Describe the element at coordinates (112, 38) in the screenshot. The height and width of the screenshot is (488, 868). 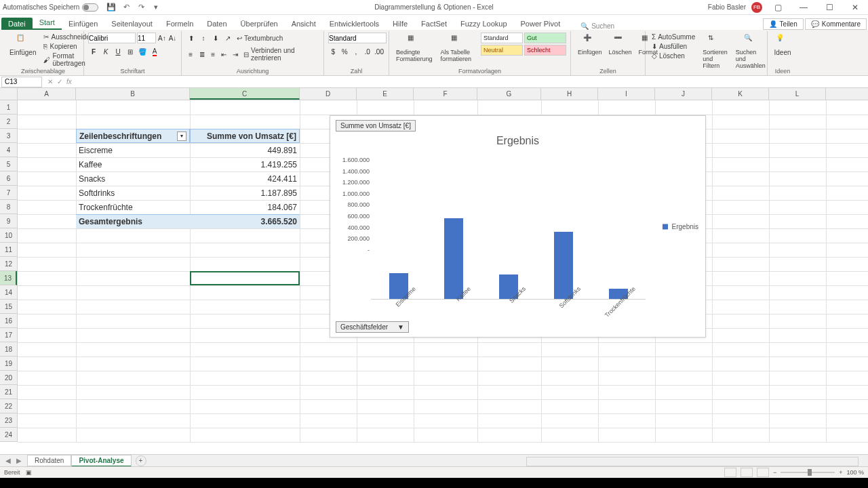
I see `font-name-select` at that location.